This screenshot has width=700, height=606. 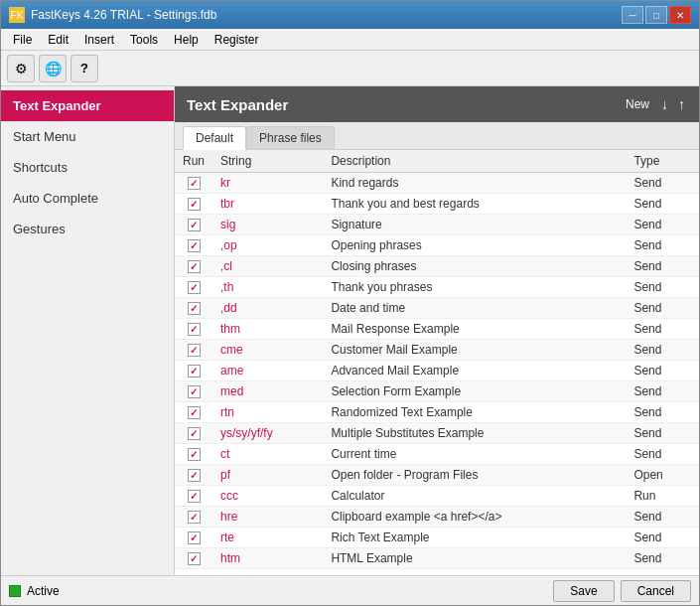 I want to click on help-toolbar-button: ?, so click(x=84, y=69).